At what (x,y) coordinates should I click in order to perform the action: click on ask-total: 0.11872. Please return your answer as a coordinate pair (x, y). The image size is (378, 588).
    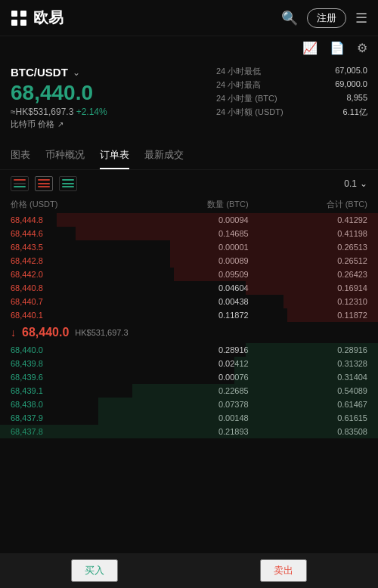
    Looking at the image, I should click on (308, 315).